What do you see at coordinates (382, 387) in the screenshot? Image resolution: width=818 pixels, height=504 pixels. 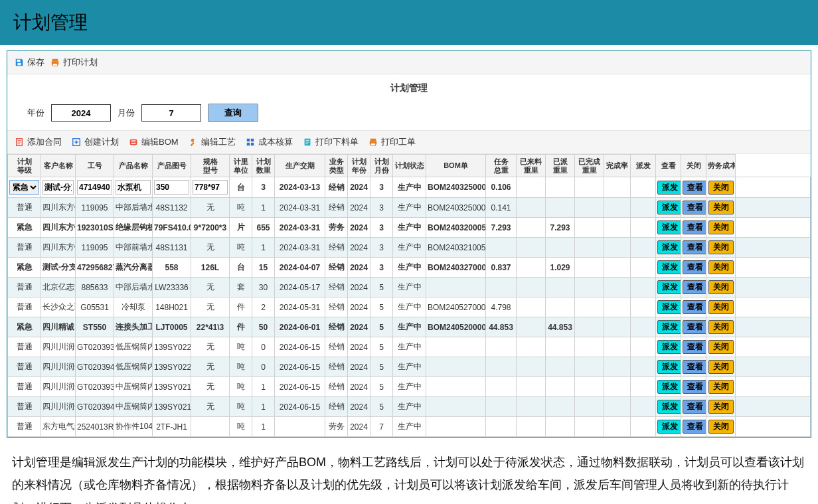 I see `cell: 5` at bounding box center [382, 387].